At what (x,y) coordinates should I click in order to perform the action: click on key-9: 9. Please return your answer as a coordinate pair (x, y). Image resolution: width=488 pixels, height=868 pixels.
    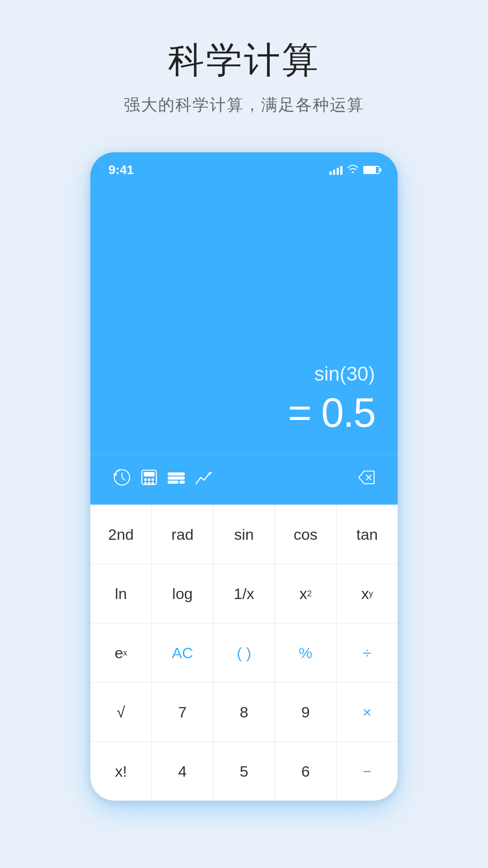
    Looking at the image, I should click on (306, 712).